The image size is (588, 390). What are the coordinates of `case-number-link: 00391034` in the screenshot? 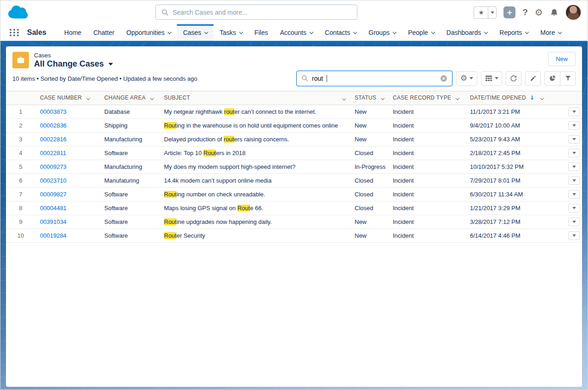 It's located at (53, 222).